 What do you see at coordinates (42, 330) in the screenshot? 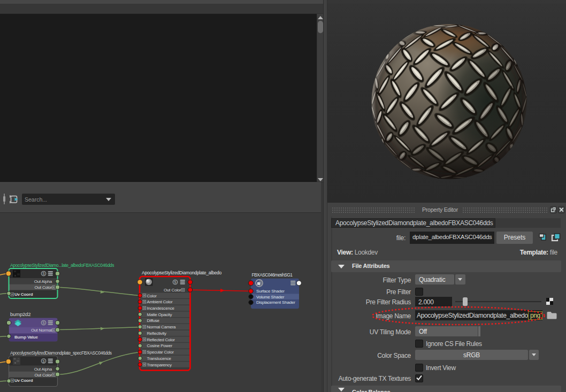
I see `svg-text: Out Normal` at bounding box center [42, 330].